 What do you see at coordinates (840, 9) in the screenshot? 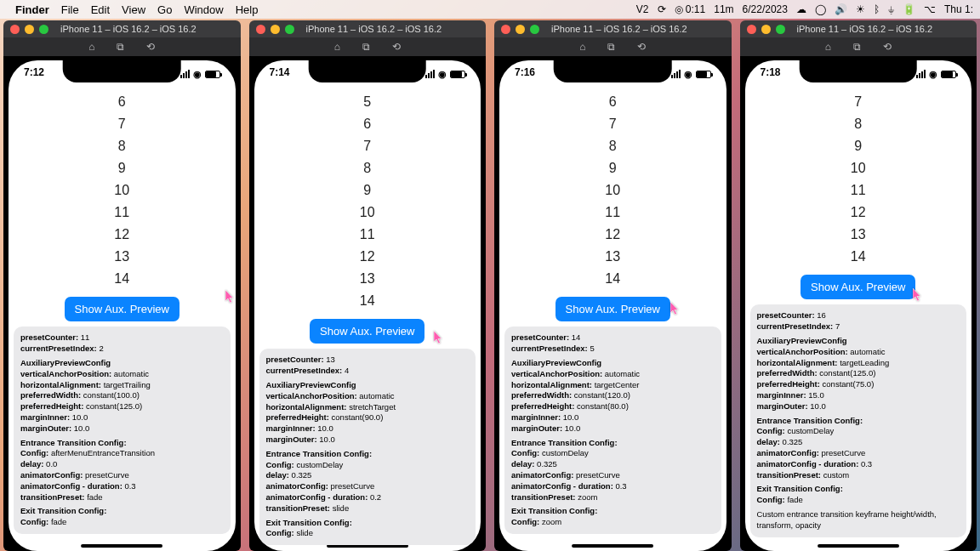
I see `volume-icon: 🔊` at bounding box center [840, 9].